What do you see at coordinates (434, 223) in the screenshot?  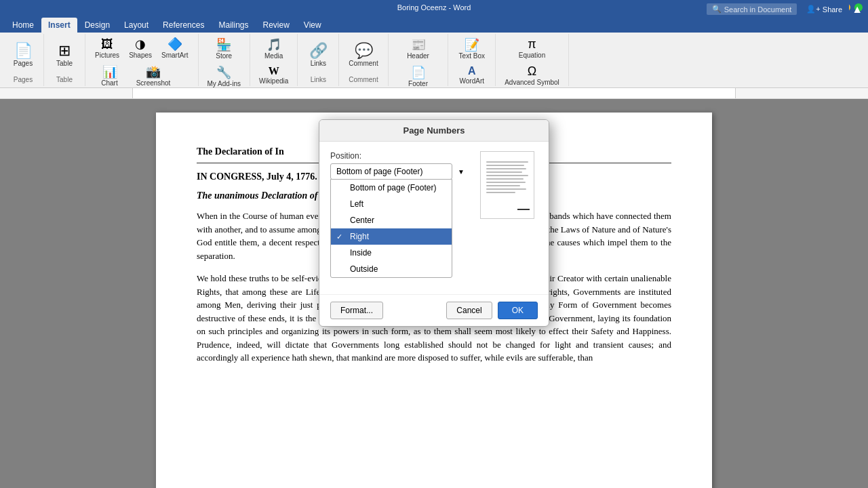 I see `page-numbers-dialog: Page Numbers Position: Bottom of page (F…` at bounding box center [434, 223].